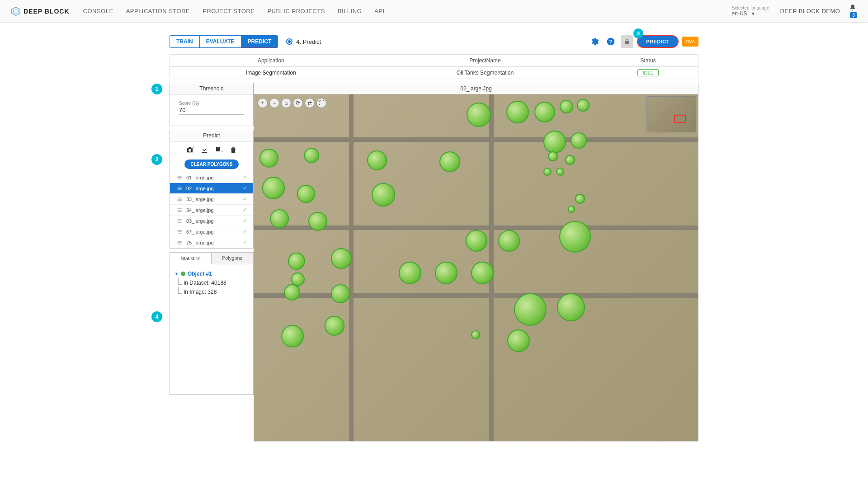 The image size is (868, 488). Describe the element at coordinates (212, 232) in the screenshot. I see `image-list-item: 67_large.jpg ✓` at that location.